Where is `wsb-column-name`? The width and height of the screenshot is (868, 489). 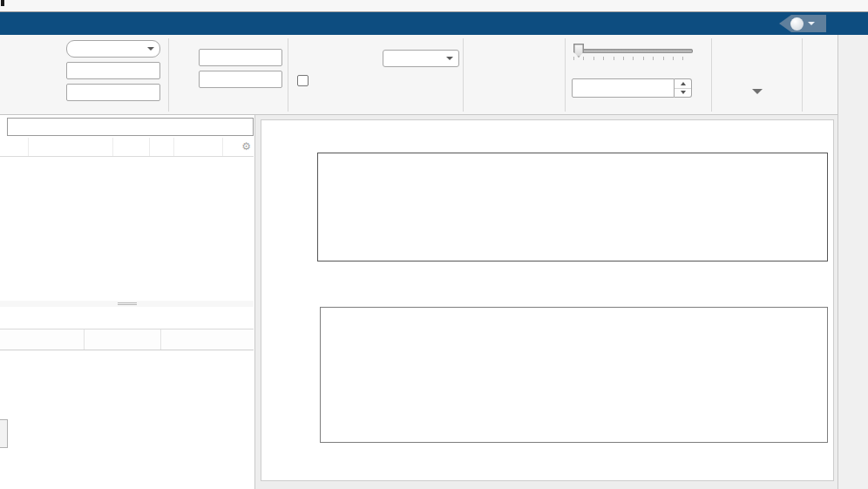
wsb-column-name is located at coordinates (42, 340).